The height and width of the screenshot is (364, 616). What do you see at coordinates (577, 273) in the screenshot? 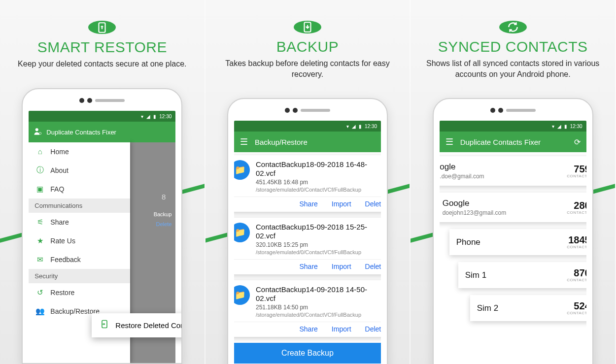
I see `account-count: 870` at bounding box center [577, 273].